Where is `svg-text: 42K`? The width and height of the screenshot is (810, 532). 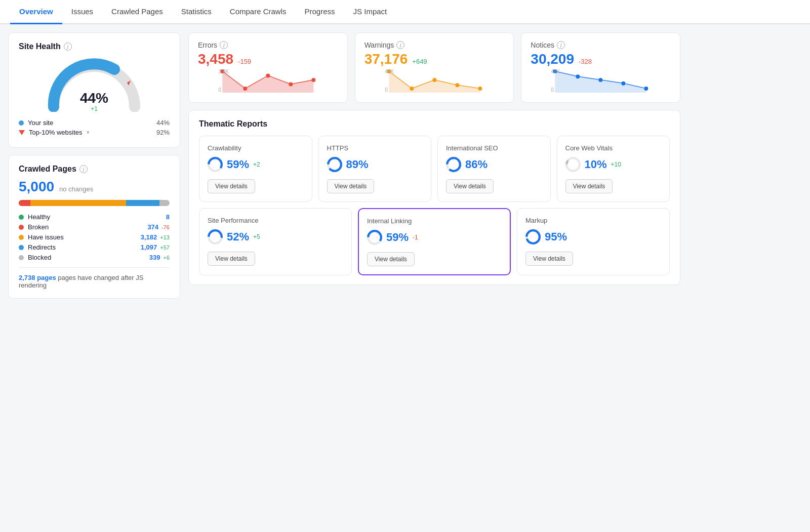
svg-text: 42K is located at coordinates (389, 72).